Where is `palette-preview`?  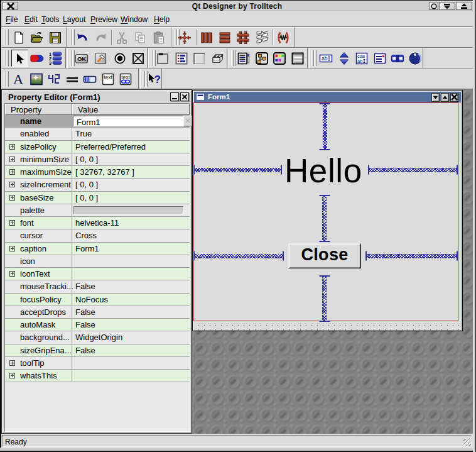
palette-preview is located at coordinates (128, 210).